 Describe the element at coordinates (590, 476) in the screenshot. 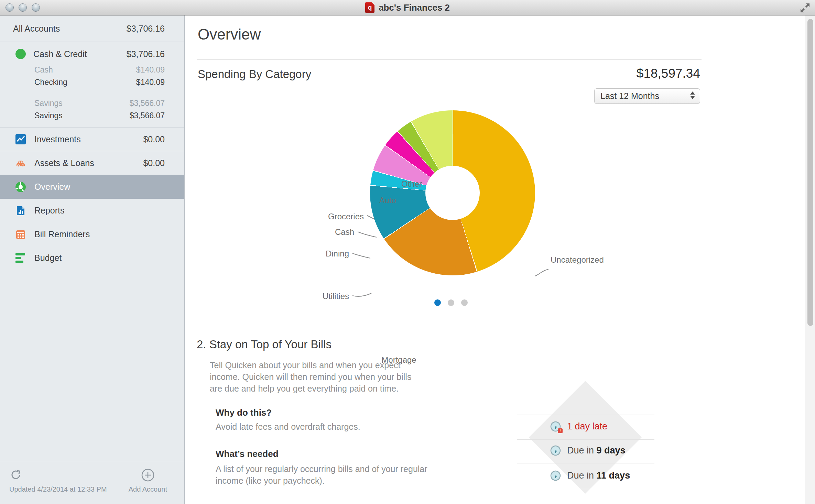

I see `bill-row-due: Due in 11 days` at that location.